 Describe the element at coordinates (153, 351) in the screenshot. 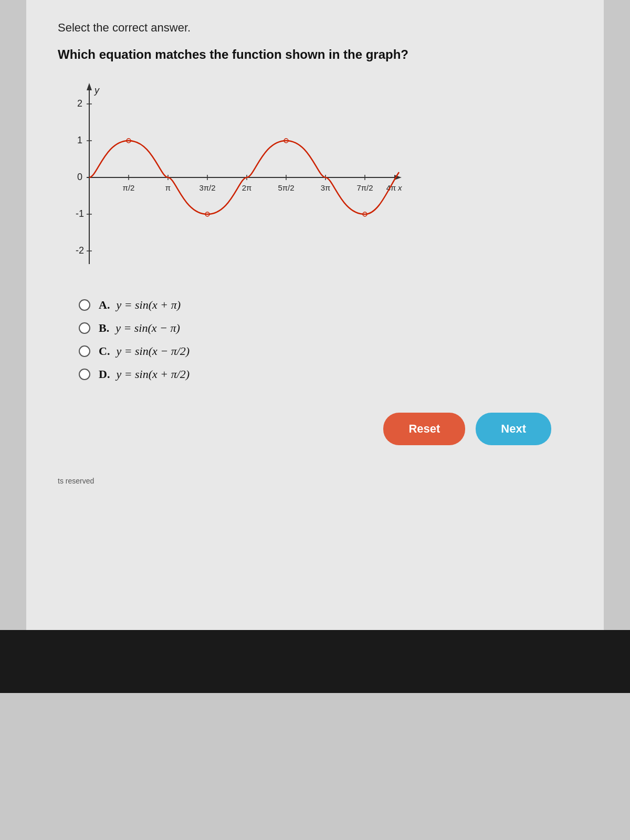

I see `option-c-text: y = sin(x − π/2)` at that location.